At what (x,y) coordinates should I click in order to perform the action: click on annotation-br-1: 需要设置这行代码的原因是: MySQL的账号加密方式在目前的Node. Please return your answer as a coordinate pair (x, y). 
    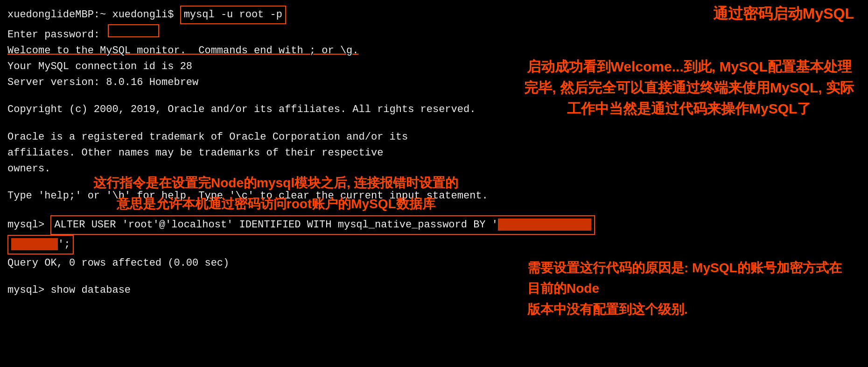
    Looking at the image, I should click on (685, 278).